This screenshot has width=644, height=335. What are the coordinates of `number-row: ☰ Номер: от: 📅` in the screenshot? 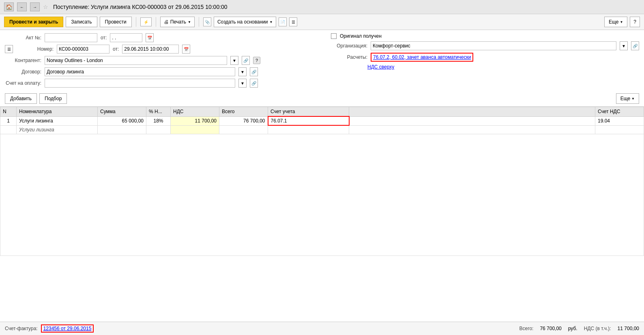 It's located at (160, 49).